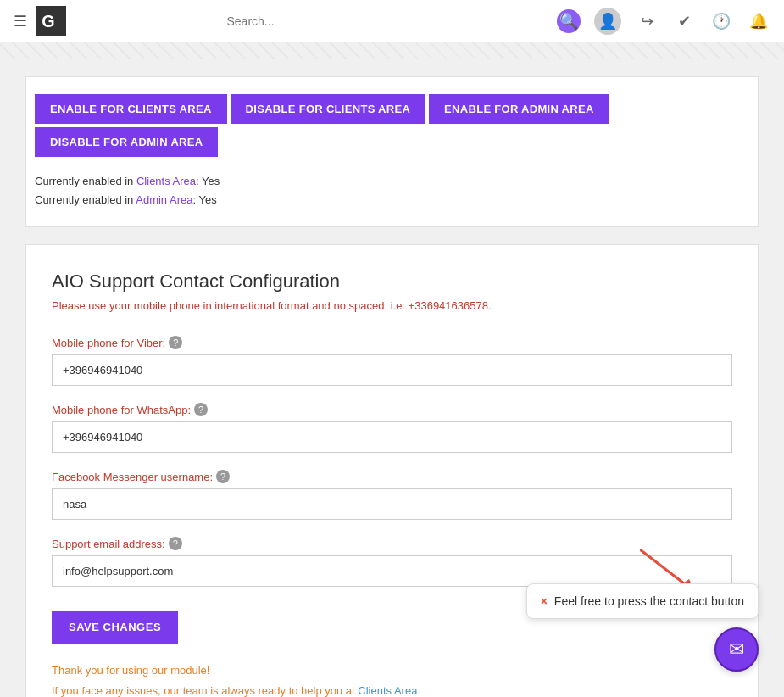  What do you see at coordinates (392, 51) in the screenshot?
I see `pattern-strip` at bounding box center [392, 51].